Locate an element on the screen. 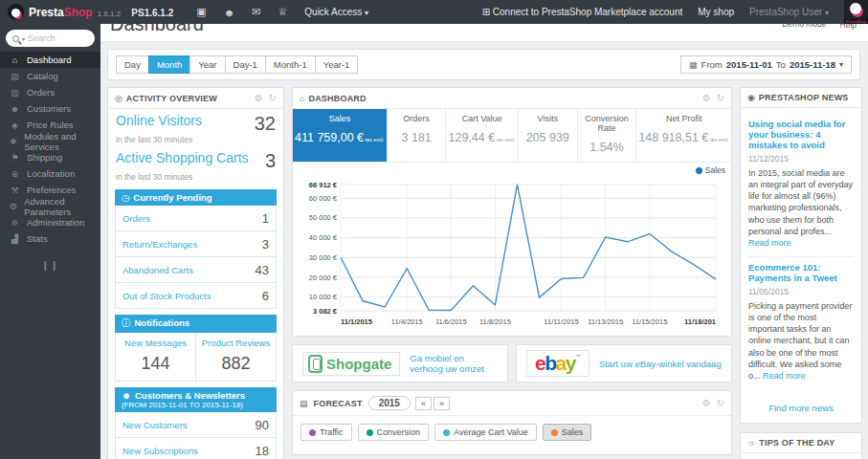 This screenshot has height=459, width=868. chart-legend: Sales is located at coordinates (512, 168).